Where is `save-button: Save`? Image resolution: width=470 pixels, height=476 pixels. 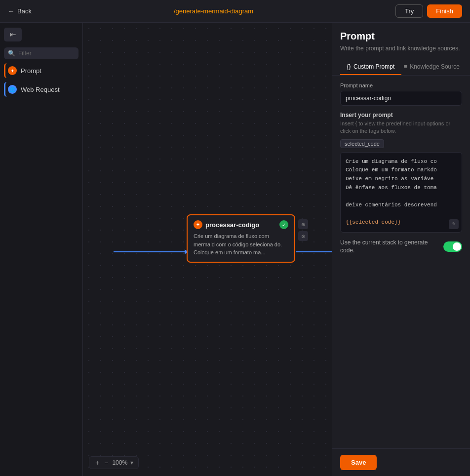
save-button: Save is located at coordinates (358, 462).